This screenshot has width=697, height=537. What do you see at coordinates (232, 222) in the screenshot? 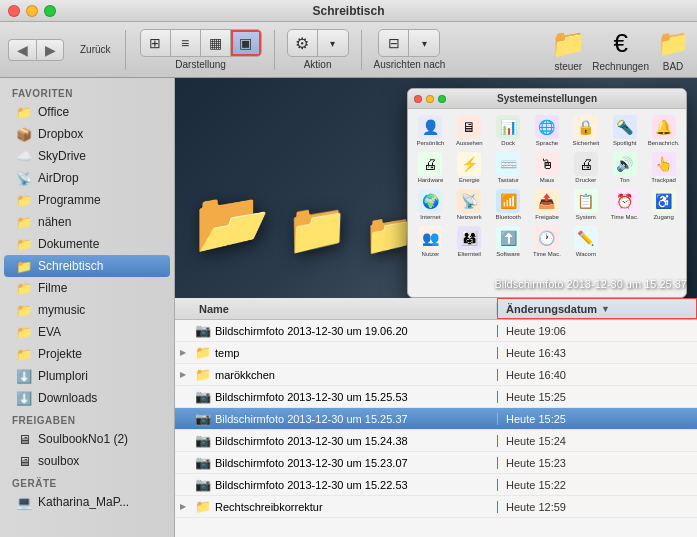
I see `folder-big-1: 📂` at bounding box center [232, 222].